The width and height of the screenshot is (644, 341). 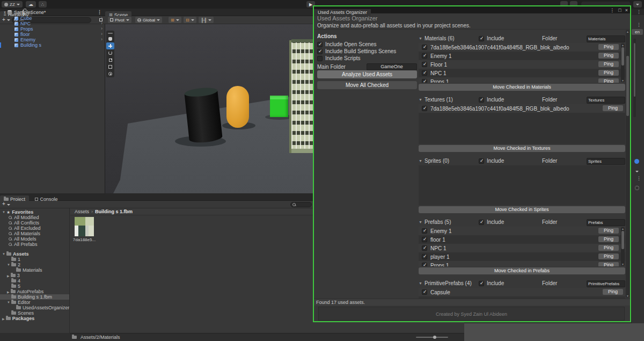 I want to click on hierarchy-item-building-s: Building s, so click(x=53, y=45).